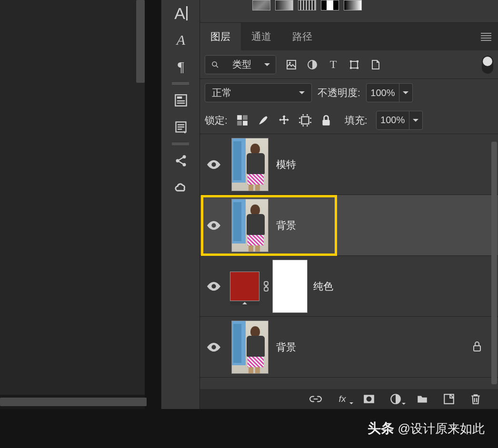 The image size is (498, 448). I want to click on canvas-vertical-scrollbar, so click(140, 41).